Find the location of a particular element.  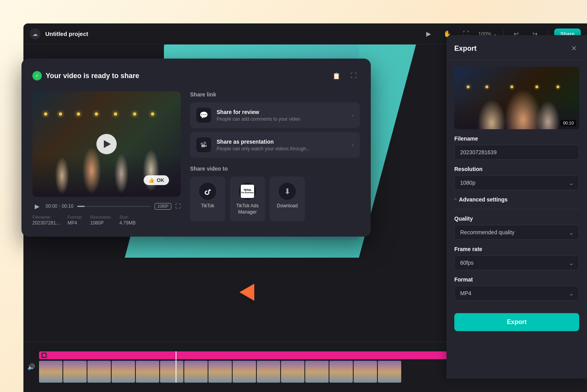

export-format-field: Format MP4 is located at coordinates (517, 292).